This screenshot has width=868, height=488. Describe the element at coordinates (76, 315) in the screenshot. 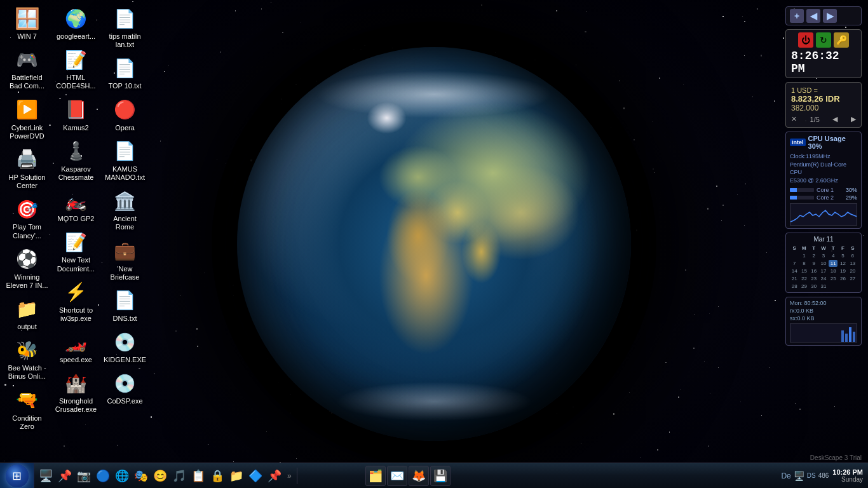

I see `shortcut-label: Shortcut toiw3sp.exe` at that location.